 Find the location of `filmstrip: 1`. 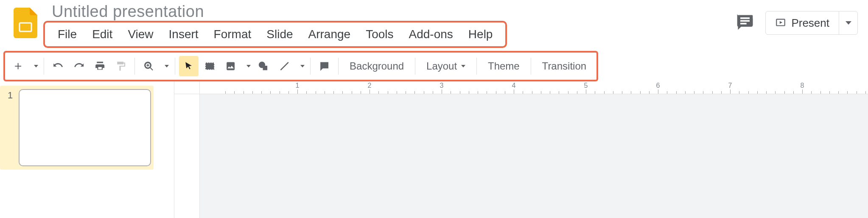

filmstrip: 1 is located at coordinates (87, 150).